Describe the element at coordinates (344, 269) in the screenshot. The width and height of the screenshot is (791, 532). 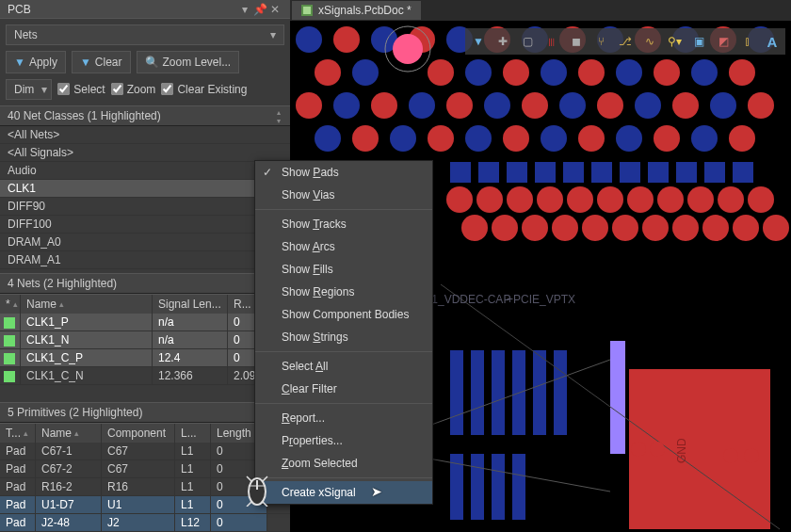
I see `context-menu-item: Show Fills` at that location.